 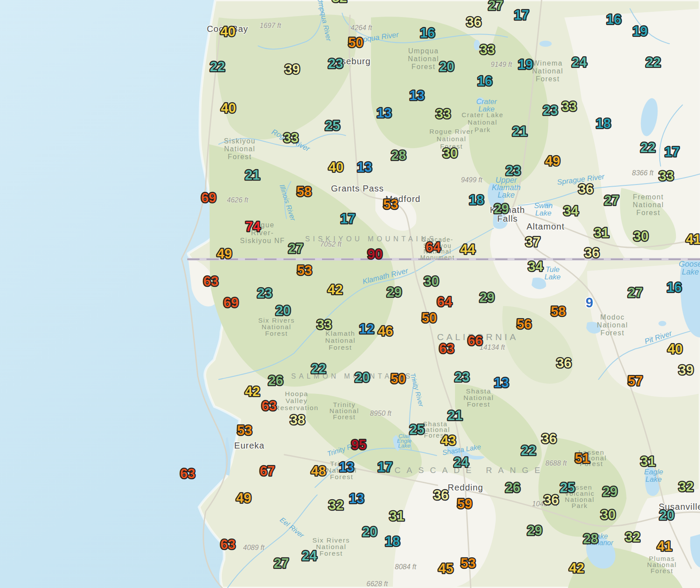 What do you see at coordinates (424, 59) in the screenshot?
I see `umpqua-nf: UmpquaNationalForest` at bounding box center [424, 59].